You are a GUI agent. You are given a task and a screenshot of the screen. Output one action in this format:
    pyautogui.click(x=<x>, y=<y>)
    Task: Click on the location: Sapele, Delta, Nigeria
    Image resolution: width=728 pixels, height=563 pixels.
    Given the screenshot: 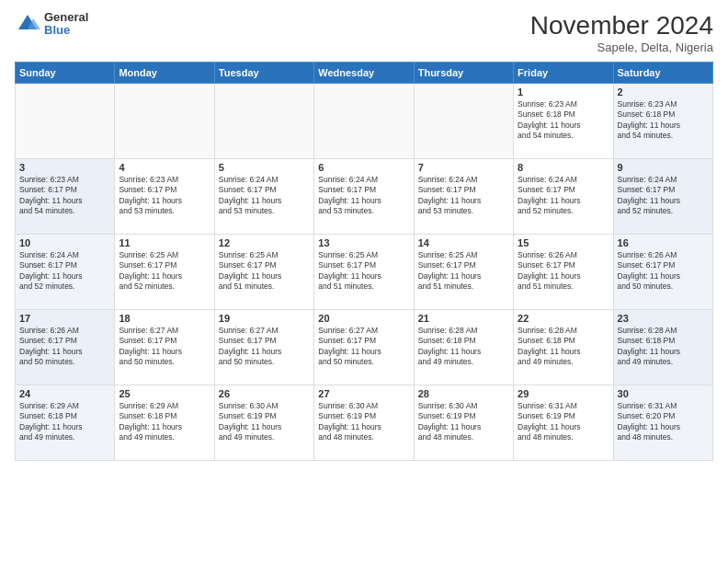 What is the action you would take?
    pyautogui.click(x=621, y=48)
    